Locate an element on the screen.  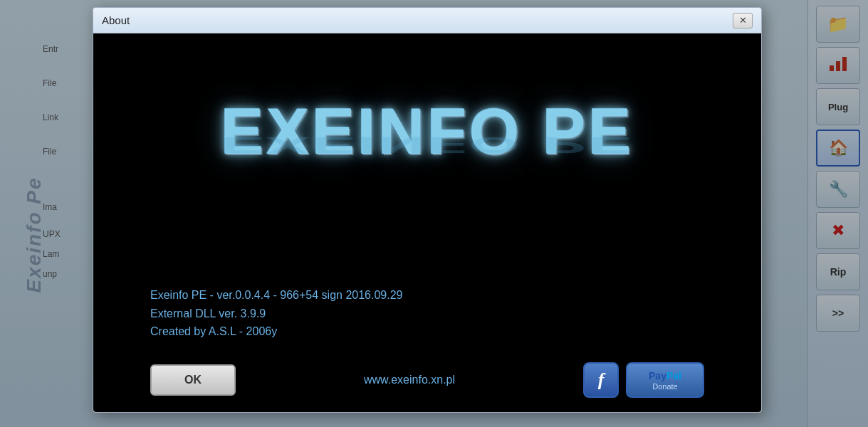
facebook-button: f is located at coordinates (601, 380).